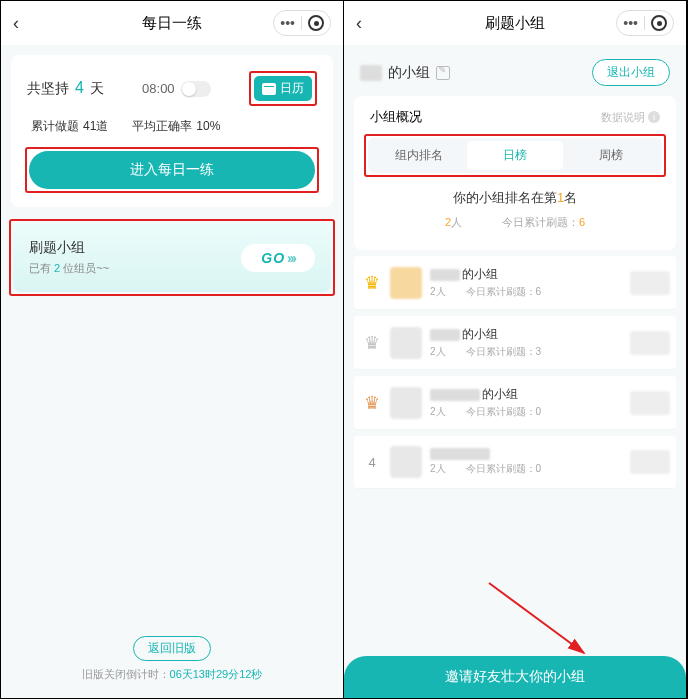  Describe the element at coordinates (172, 23) in the screenshot. I see `header: ‹ 每日一练 •••` at that location.